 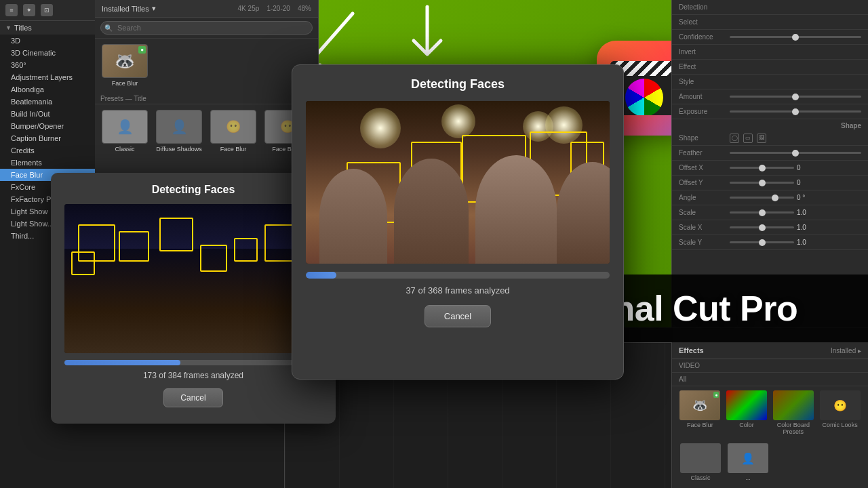 What do you see at coordinates (762, 228) in the screenshot?
I see `scalex-thumb` at bounding box center [762, 228].